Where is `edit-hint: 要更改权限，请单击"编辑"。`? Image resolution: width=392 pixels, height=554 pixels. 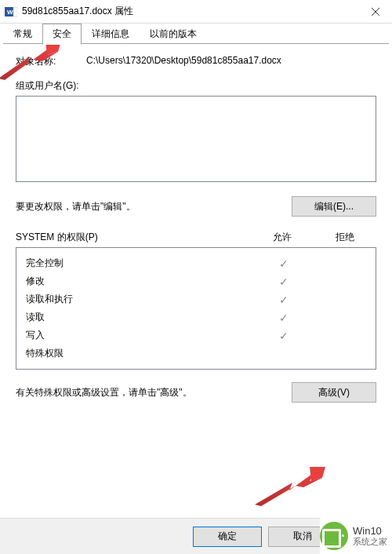 edit-hint: 要更改权限，请单击"编辑"。 is located at coordinates (154, 207).